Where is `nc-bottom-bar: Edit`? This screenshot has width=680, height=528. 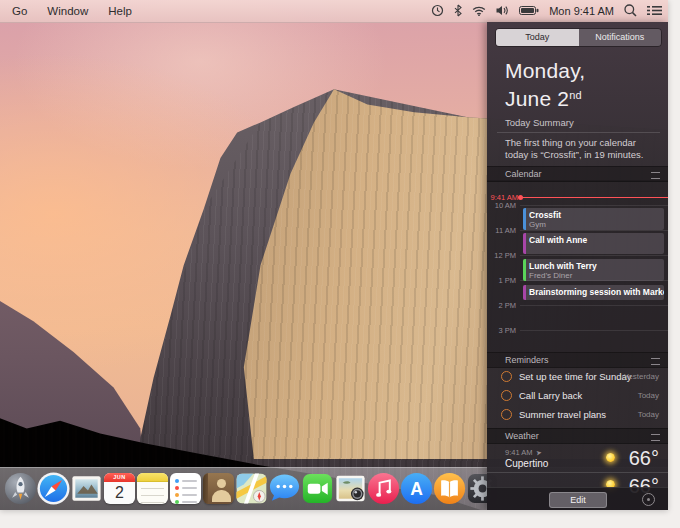
nc-bottom-bar: Edit is located at coordinates (578, 498).